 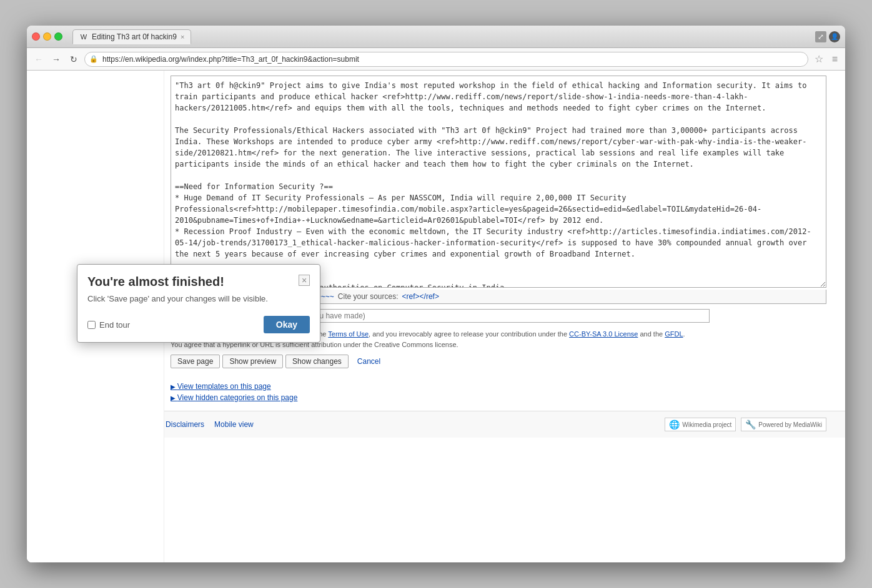 I want to click on modal-header: You're almost finished! ×, so click(x=199, y=277).